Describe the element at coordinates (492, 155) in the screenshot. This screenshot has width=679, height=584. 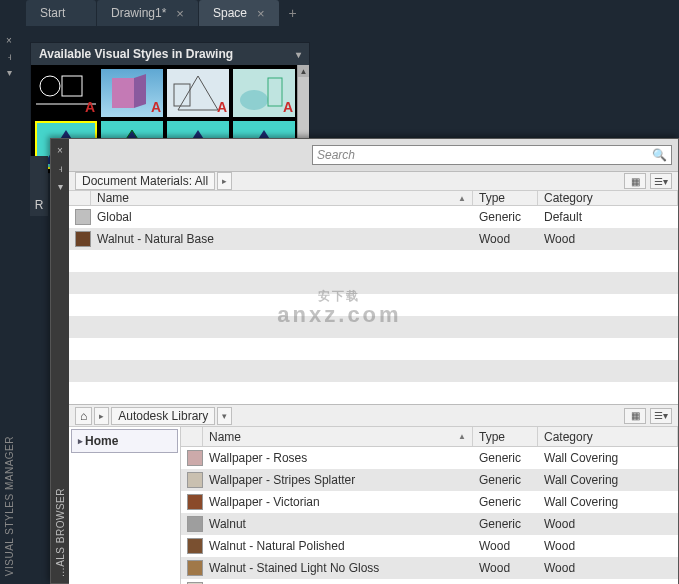
I see `search-input: Search 🔍` at that location.